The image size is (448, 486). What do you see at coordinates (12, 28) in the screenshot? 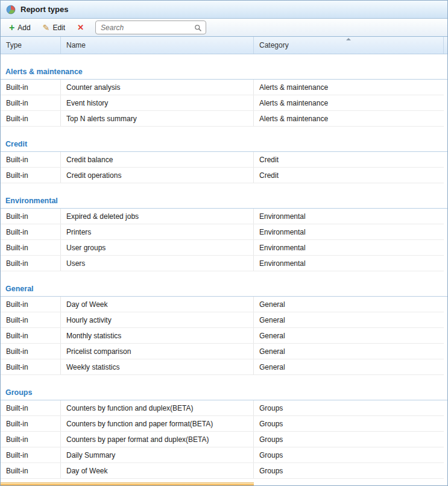
I see `plus-icon: +` at bounding box center [12, 28].